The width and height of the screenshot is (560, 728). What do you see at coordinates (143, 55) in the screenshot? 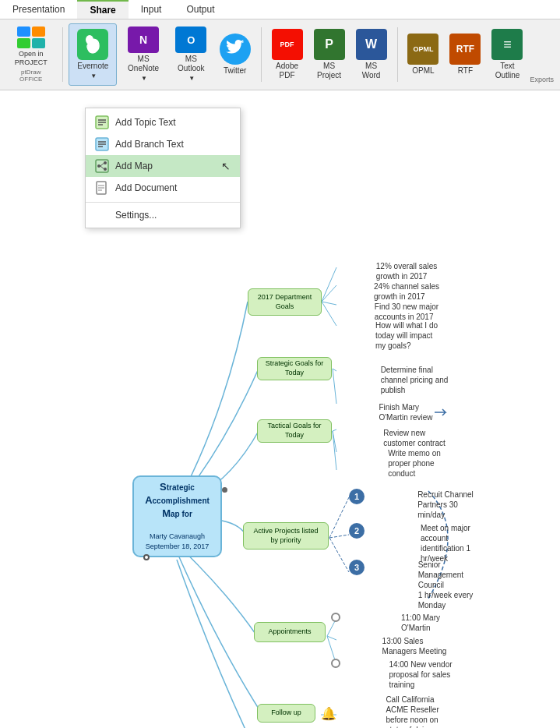
I see `ms-onenote-button: N MSOneNote ▼` at bounding box center [143, 55].